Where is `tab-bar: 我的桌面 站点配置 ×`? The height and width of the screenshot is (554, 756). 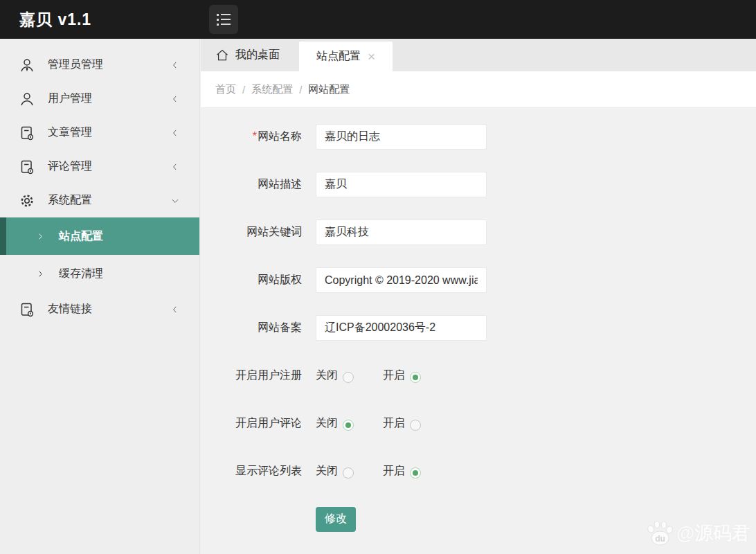
tab-bar: 我的桌面 站点配置 × is located at coordinates (478, 55).